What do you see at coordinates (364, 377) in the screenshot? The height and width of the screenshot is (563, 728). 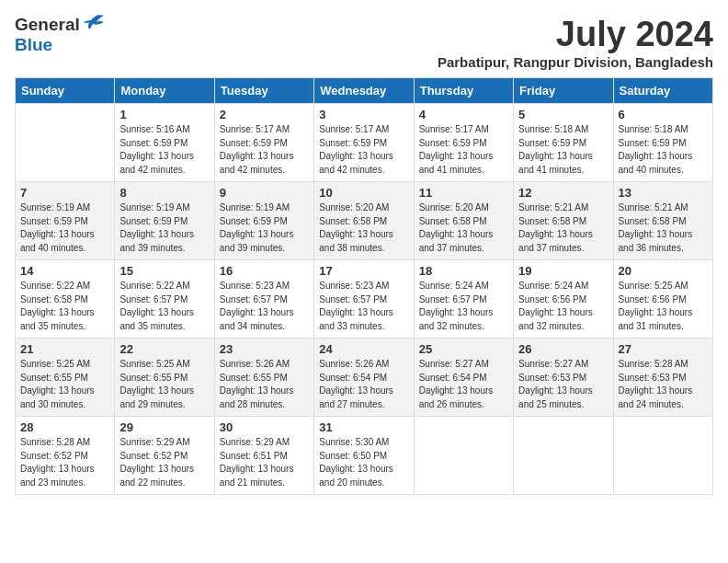 I see `week-row-4: 21Sunrise: 5:25 AM Sunset: 6:55 PM Dayli…` at bounding box center [364, 377].